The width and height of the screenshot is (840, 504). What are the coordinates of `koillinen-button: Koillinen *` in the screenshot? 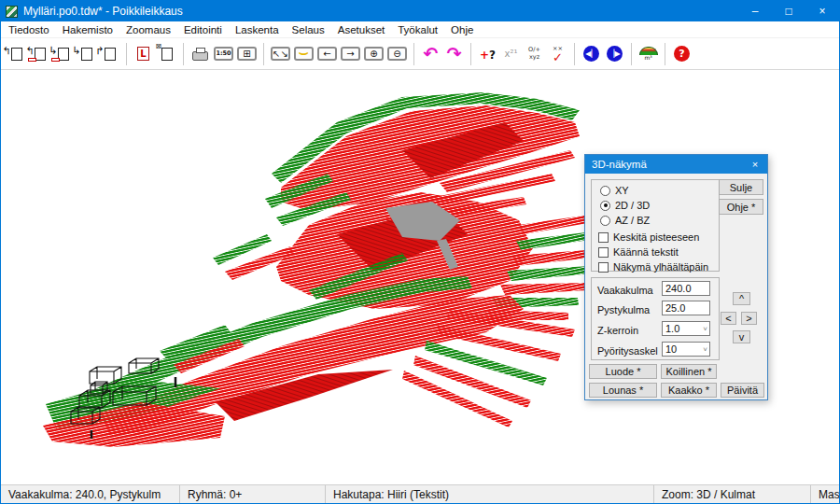 It's located at (689, 371).